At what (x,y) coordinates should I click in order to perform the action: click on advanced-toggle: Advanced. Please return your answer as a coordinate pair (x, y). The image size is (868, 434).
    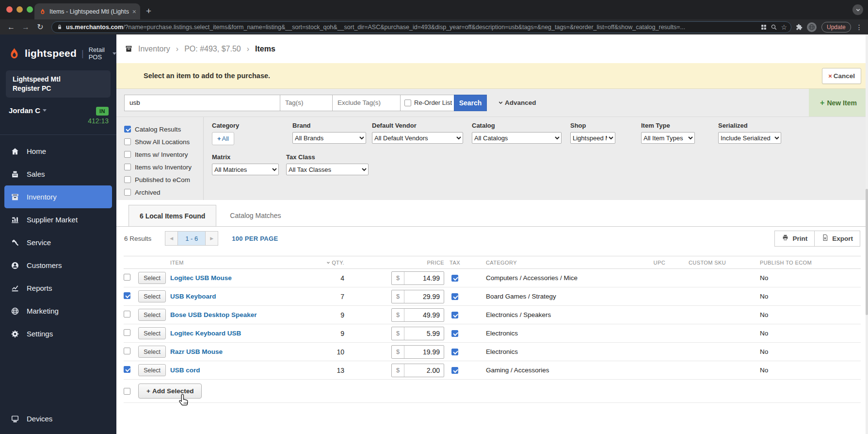
    Looking at the image, I should click on (517, 103).